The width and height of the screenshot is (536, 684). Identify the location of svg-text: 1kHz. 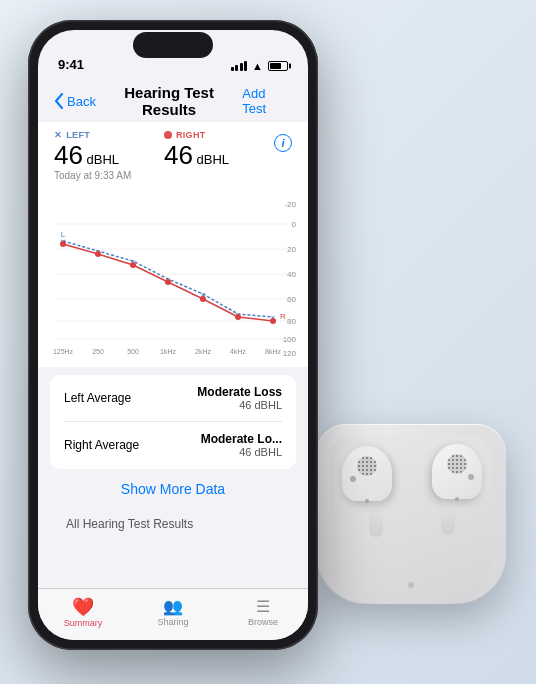
(168, 352).